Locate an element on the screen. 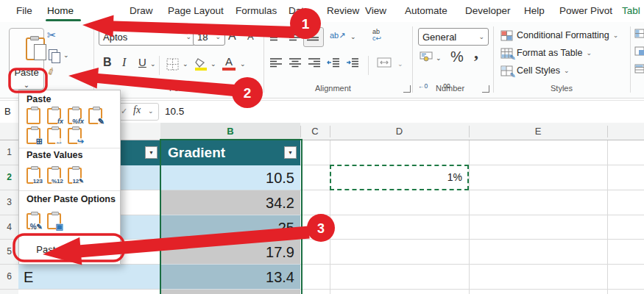  paste-icon is located at coordinates (34, 115).